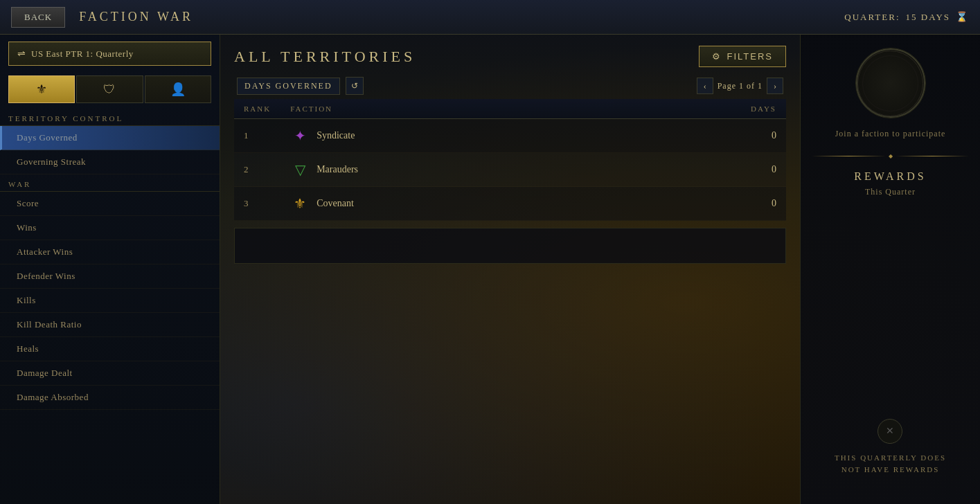 This screenshot has width=980, height=504. Describe the element at coordinates (337, 170) in the screenshot. I see `marauders-name: Marauders` at that location.